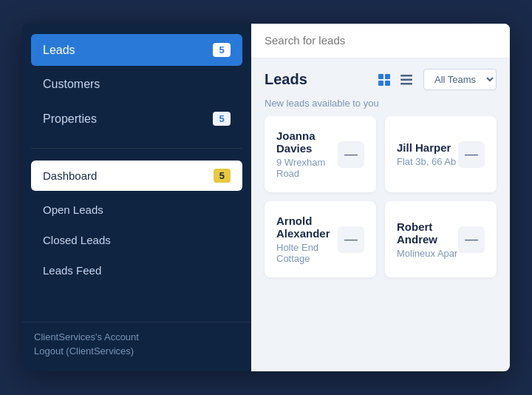  Describe the element at coordinates (406, 80) in the screenshot. I see `list-view-icon` at that location.